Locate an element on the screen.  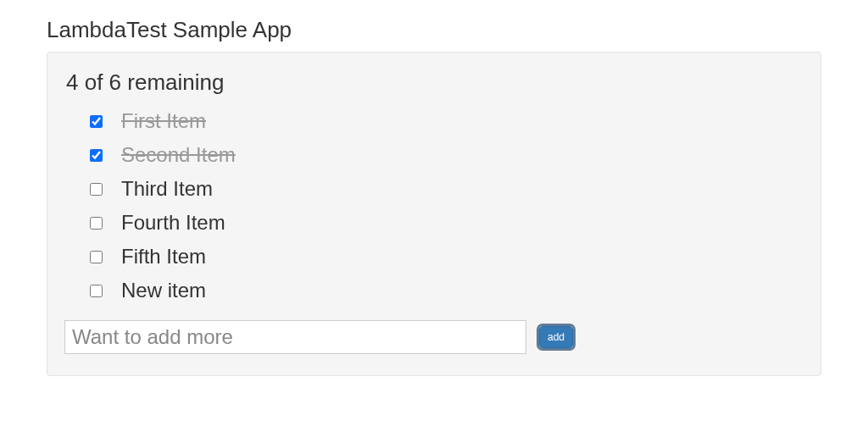
app-title: LambdaTest Sample App is located at coordinates (434, 30).